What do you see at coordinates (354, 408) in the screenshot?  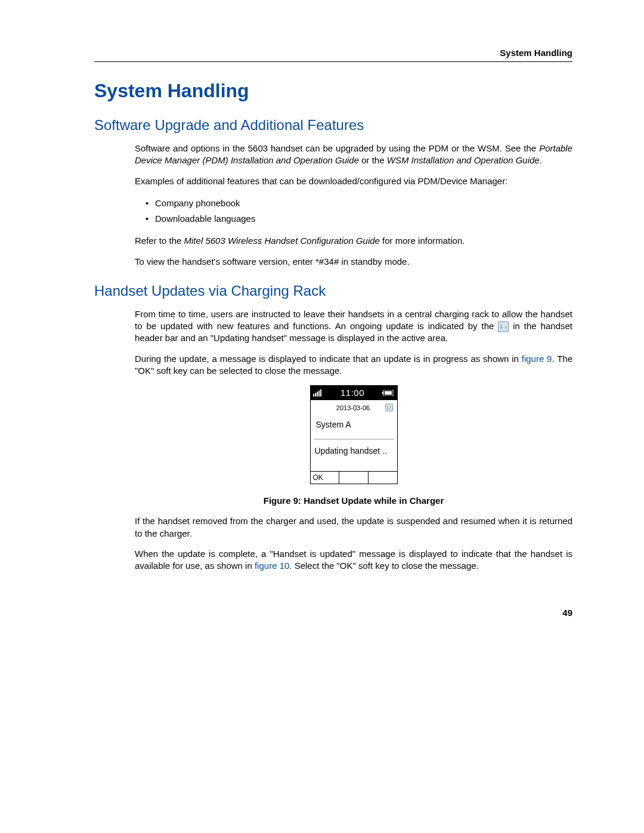 I see `handset-date-row: 2013-03-06 ↓↑` at bounding box center [354, 408].